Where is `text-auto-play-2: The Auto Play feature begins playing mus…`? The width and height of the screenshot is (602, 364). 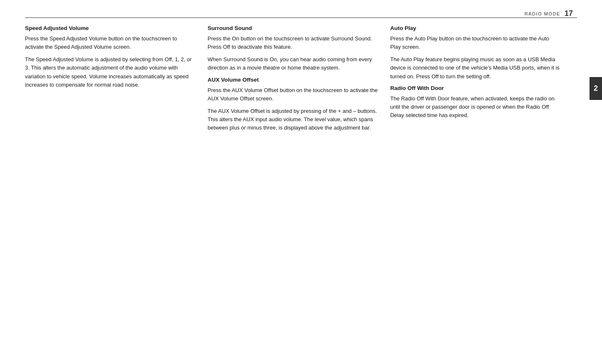
text-auto-play-2: The Auto Play feature begins playing mus… is located at coordinates (475, 68).